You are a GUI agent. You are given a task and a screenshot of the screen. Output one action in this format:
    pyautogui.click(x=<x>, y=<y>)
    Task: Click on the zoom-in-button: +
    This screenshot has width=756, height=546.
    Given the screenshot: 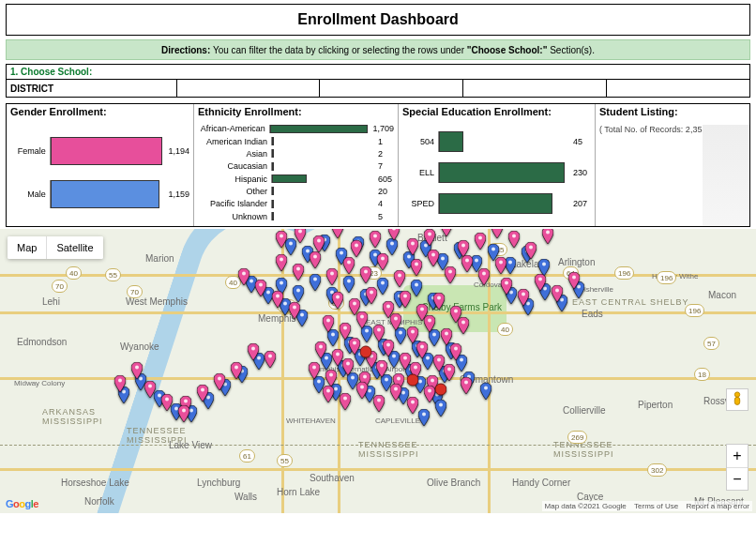 What is the action you would take?
    pyautogui.click(x=737, y=456)
    